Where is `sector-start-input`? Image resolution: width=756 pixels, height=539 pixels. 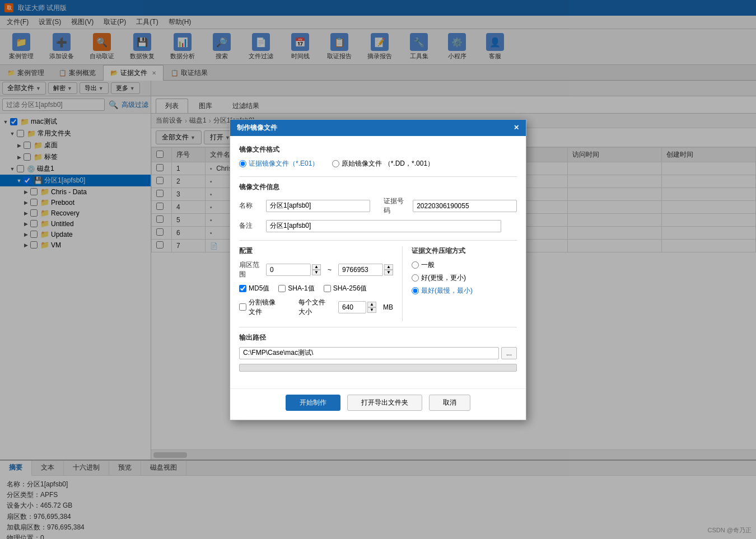
sector-start-input is located at coordinates (288, 270).